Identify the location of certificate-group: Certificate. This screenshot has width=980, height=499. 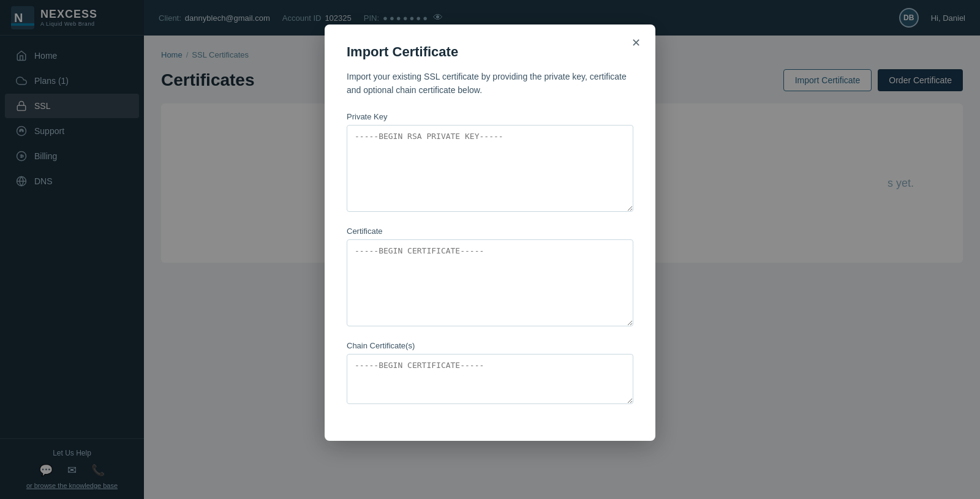
(490, 278).